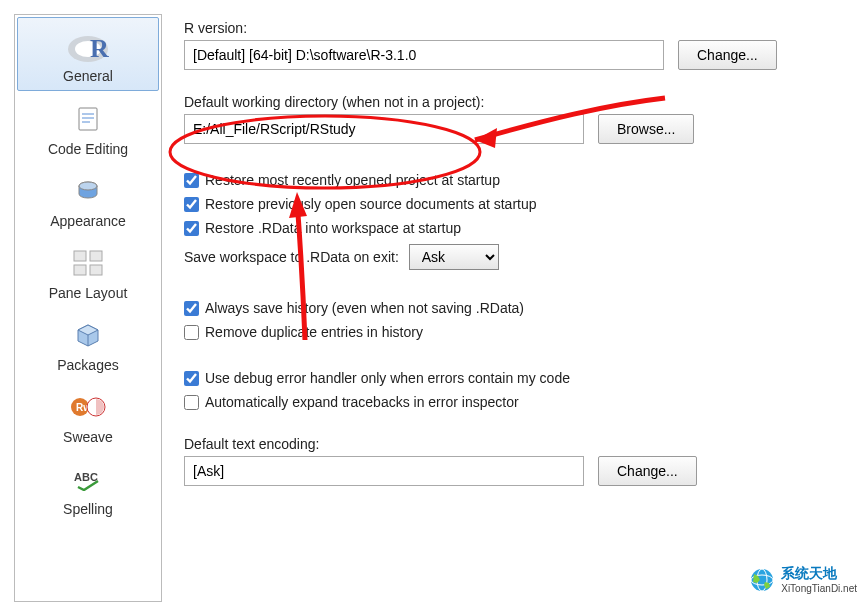 This screenshot has width=867, height=602. What do you see at coordinates (88, 437) in the screenshot?
I see `sidebar-item-label: Sweave` at bounding box center [88, 437].